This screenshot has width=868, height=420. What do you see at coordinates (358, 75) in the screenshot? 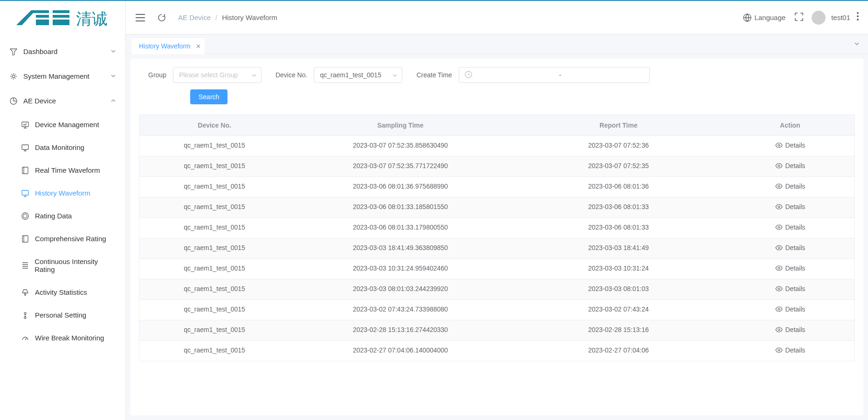
I see `device-select: qc_raem1_test_0015` at bounding box center [358, 75].